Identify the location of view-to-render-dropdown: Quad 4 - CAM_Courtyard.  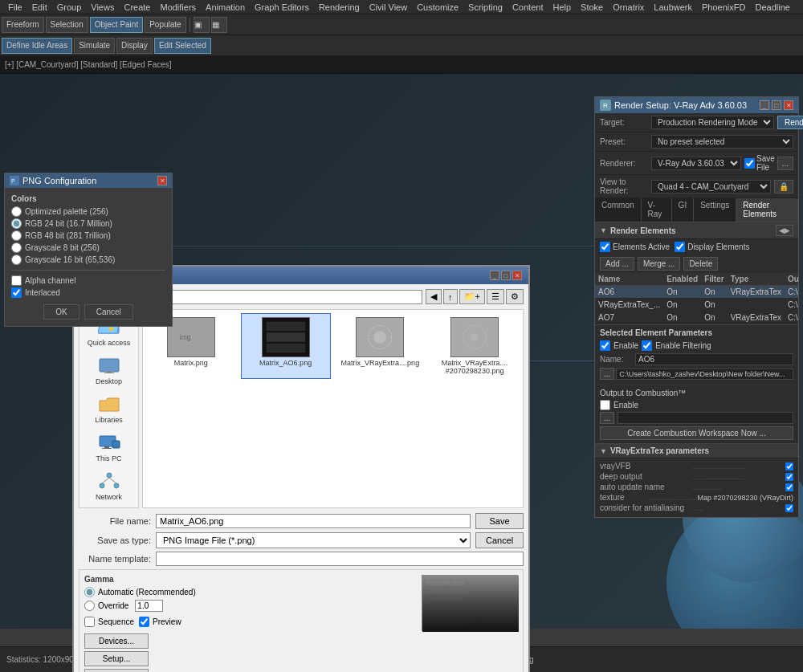
(711, 186).